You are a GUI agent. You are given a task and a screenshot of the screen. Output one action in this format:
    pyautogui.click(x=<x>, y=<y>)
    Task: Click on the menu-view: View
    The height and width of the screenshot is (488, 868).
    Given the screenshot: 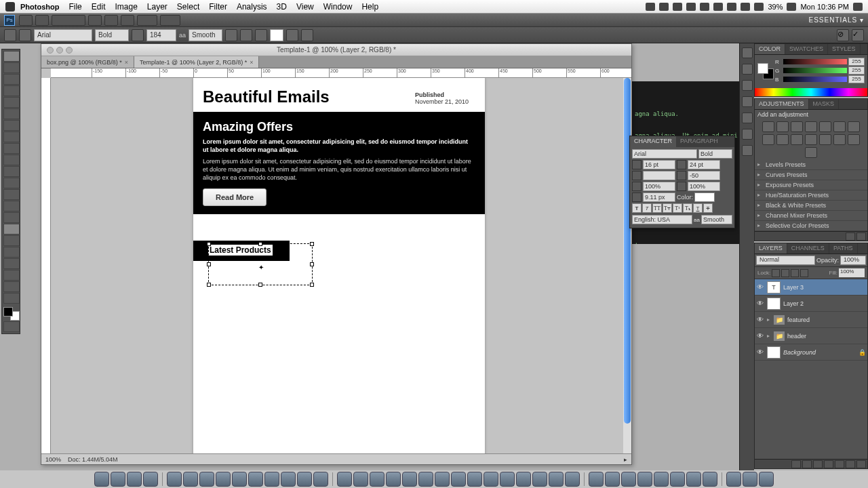 What is the action you would take?
    pyautogui.click(x=305, y=7)
    